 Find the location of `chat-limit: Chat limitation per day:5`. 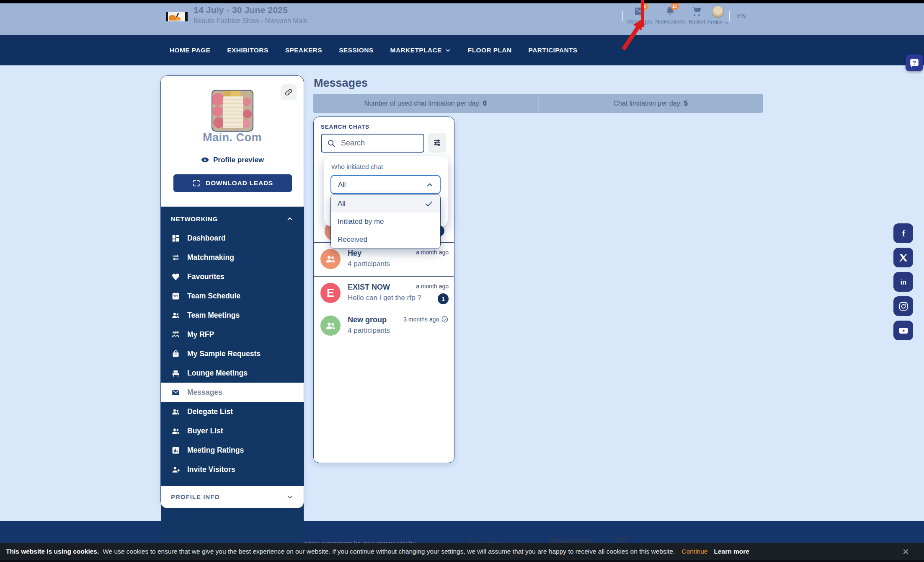

chat-limit: Chat limitation per day:5 is located at coordinates (651, 104).